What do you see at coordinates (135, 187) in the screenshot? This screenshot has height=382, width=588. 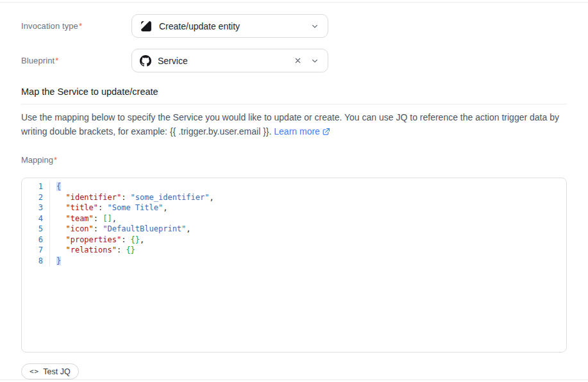 I see `code-line: {` at bounding box center [135, 187].